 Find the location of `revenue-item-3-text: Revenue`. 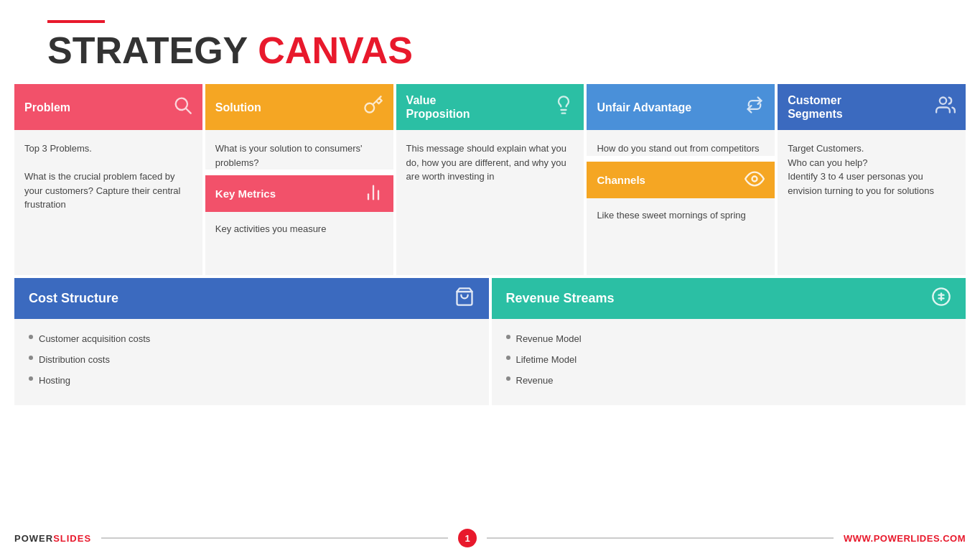

revenue-item-3-text: Revenue is located at coordinates (535, 381).